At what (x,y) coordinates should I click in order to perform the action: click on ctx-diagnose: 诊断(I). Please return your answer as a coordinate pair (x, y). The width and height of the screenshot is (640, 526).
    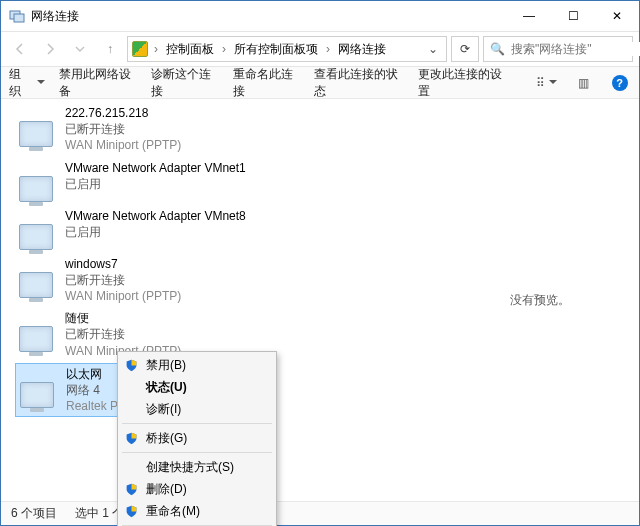
    Looking at the image, I should click on (197, 409).